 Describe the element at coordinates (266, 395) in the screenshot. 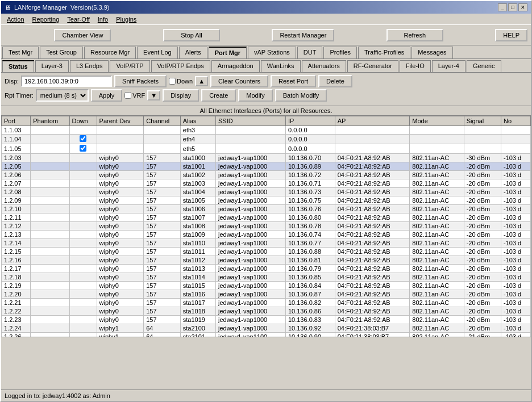

I see `status-bar: Logged in to: jedway1:4002 as: Admin` at that location.